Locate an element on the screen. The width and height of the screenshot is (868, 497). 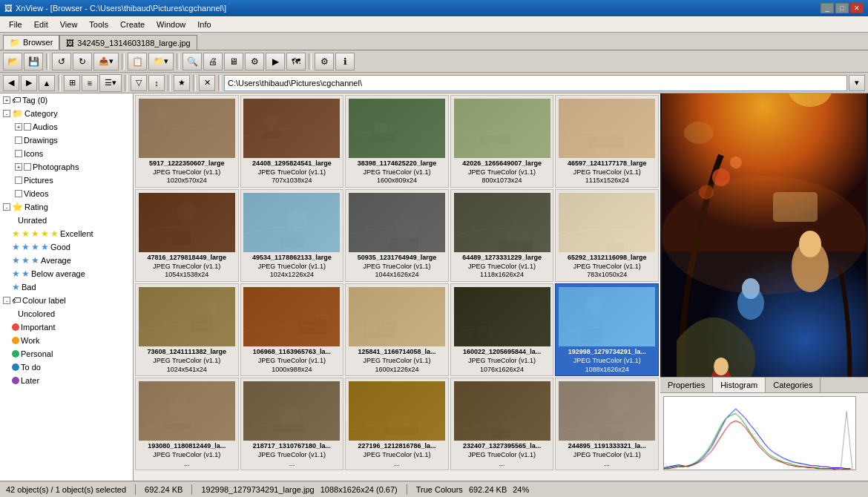
nav-thumbs-btn: ⊞ is located at coordinates (72, 83).